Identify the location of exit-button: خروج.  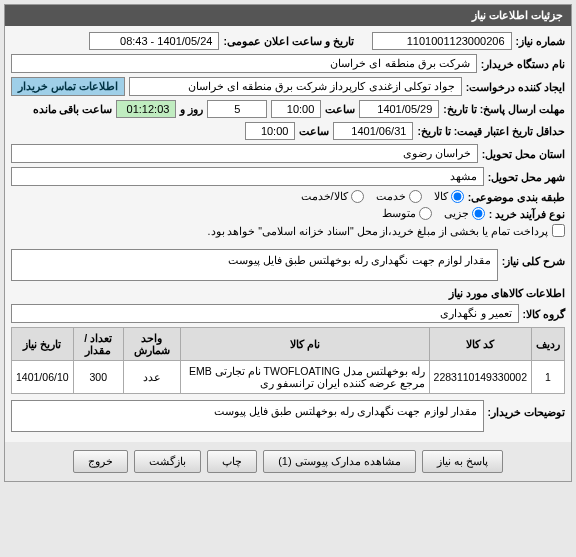
(100, 462).